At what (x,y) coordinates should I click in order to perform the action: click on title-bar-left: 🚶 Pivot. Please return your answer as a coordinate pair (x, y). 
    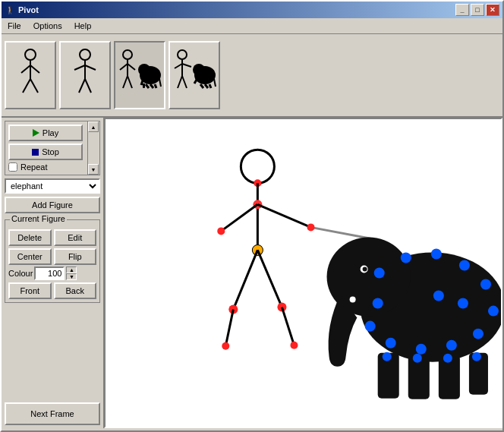
    Looking at the image, I should click on (21, 10).